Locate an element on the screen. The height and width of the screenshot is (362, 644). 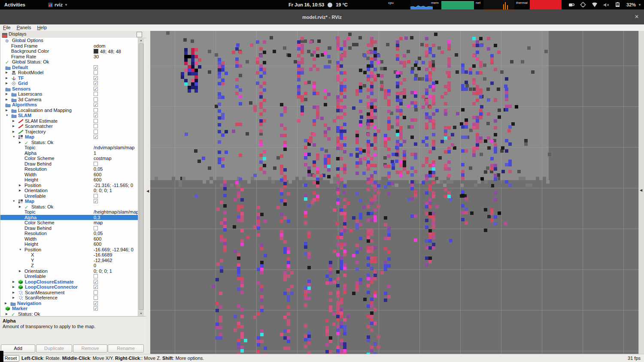
activities-button: Activities is located at coordinates (15, 5).